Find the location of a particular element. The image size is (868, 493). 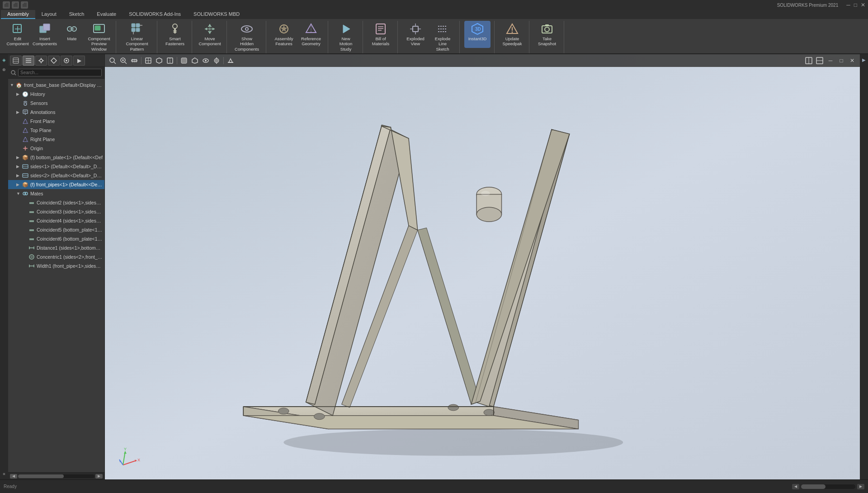

title-icon-2: ⬛ is located at coordinates (15, 5).